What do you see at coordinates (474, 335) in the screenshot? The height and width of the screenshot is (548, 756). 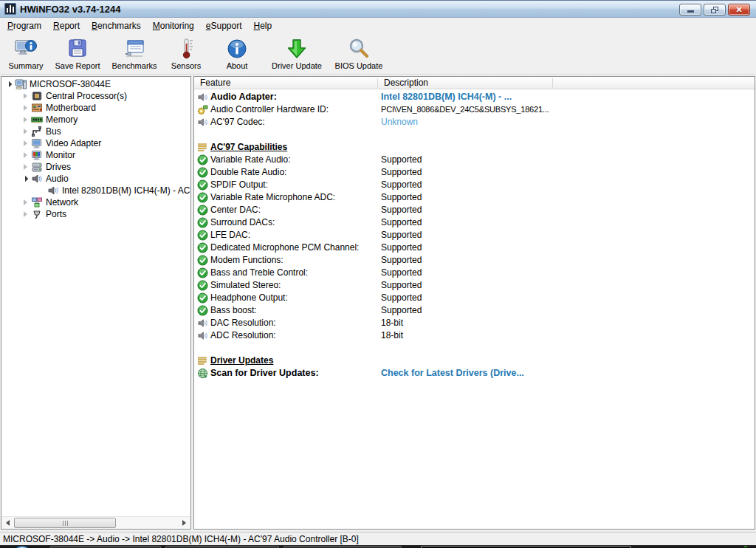 I see `feature-row: ADC Resolution:18-bit` at bounding box center [474, 335].